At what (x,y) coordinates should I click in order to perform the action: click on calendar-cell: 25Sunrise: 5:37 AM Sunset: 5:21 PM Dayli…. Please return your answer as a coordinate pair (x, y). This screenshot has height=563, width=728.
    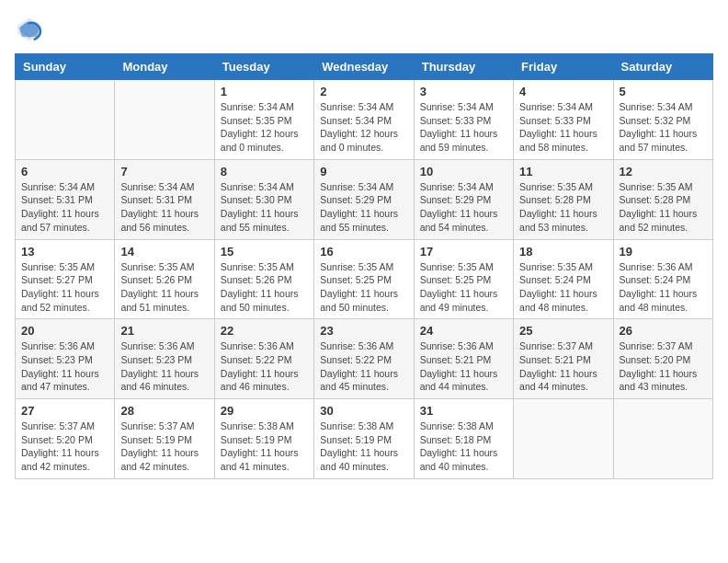
    Looking at the image, I should click on (563, 359).